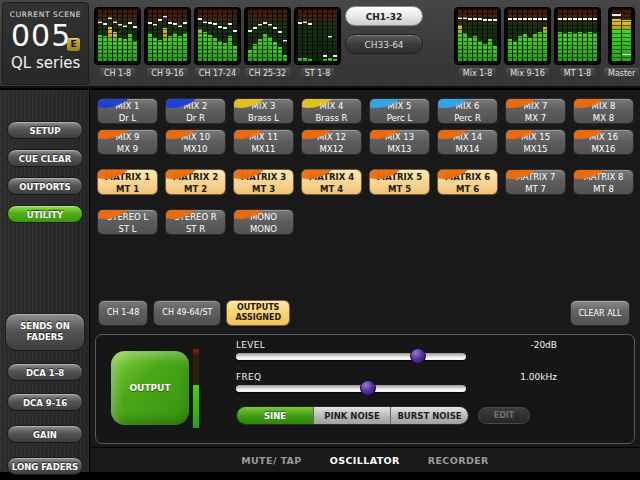 This screenshot has height=480, width=640. I want to click on assign-button-channel: MT 5, so click(400, 189).